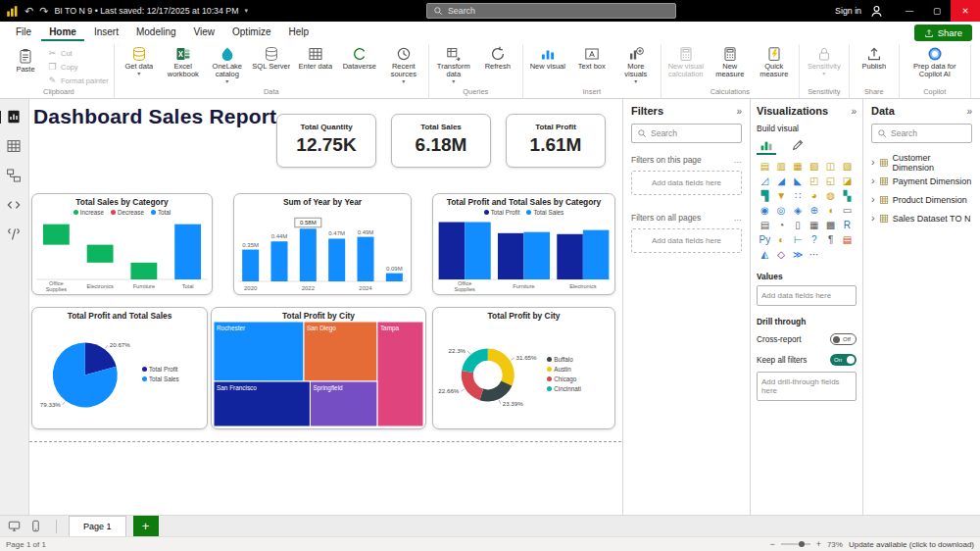 This screenshot has width=980, height=551. Describe the element at coordinates (316, 66) in the screenshot. I see `ribbon-button: Enter data` at that location.